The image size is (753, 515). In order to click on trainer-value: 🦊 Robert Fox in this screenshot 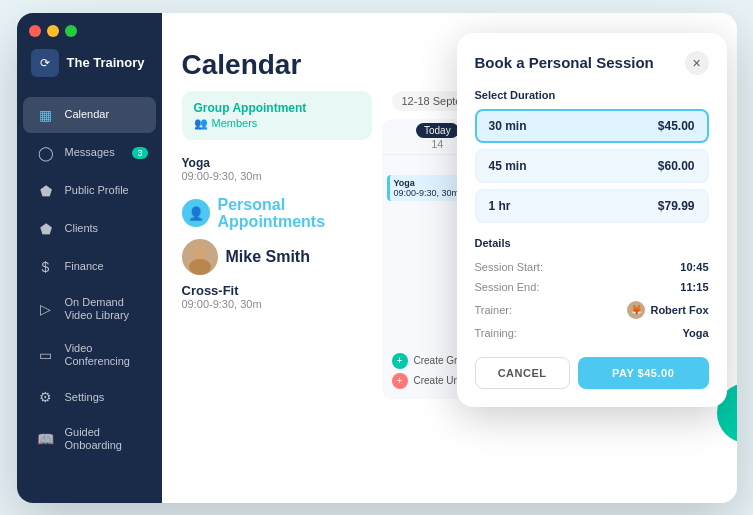, I will do `click(668, 310)`.